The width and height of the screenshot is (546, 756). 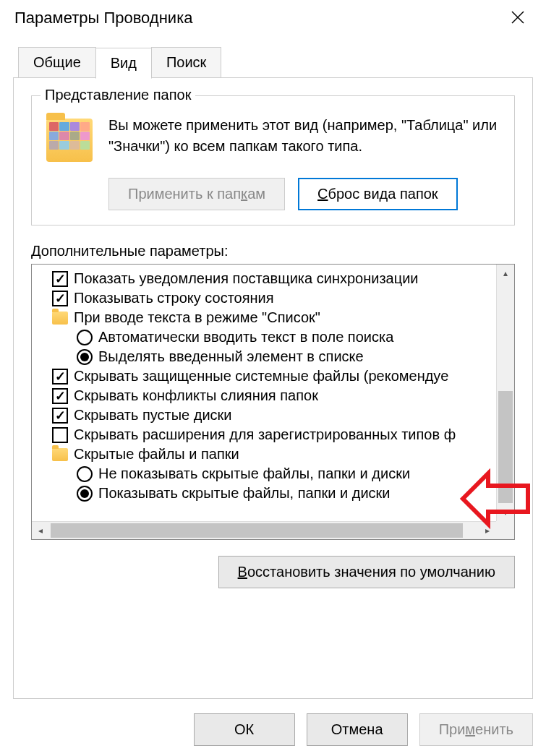 I want to click on title-bar: Параметры Проводника, so click(x=273, y=18).